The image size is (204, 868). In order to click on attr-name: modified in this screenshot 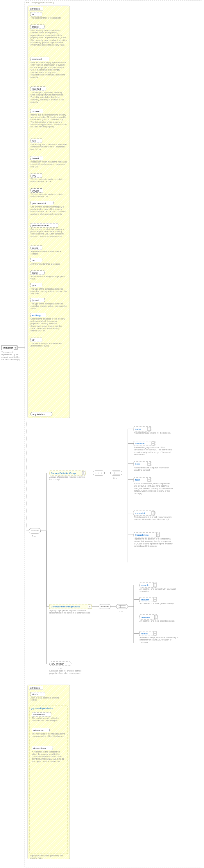, I will do `click(36, 89)`.